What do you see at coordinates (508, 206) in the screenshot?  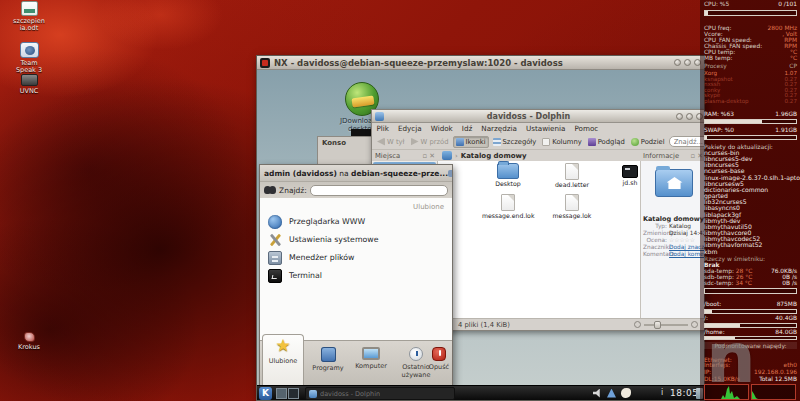 I see `file-message-end-lok: message.end.lok` at bounding box center [508, 206].